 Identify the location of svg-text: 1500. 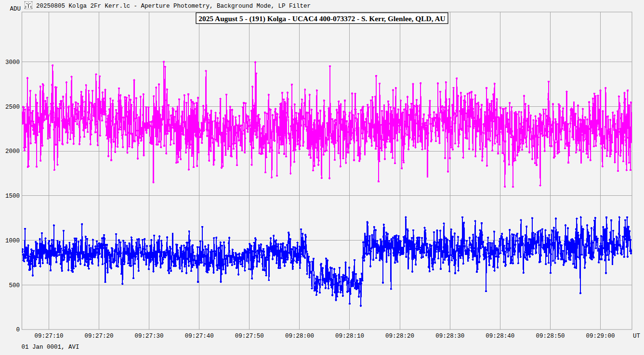
(13, 196).